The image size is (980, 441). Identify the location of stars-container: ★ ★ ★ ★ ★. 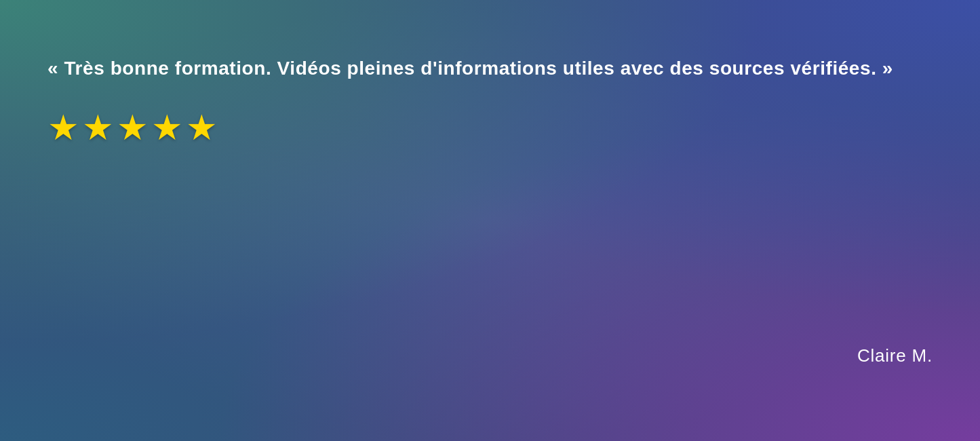
(490, 128).